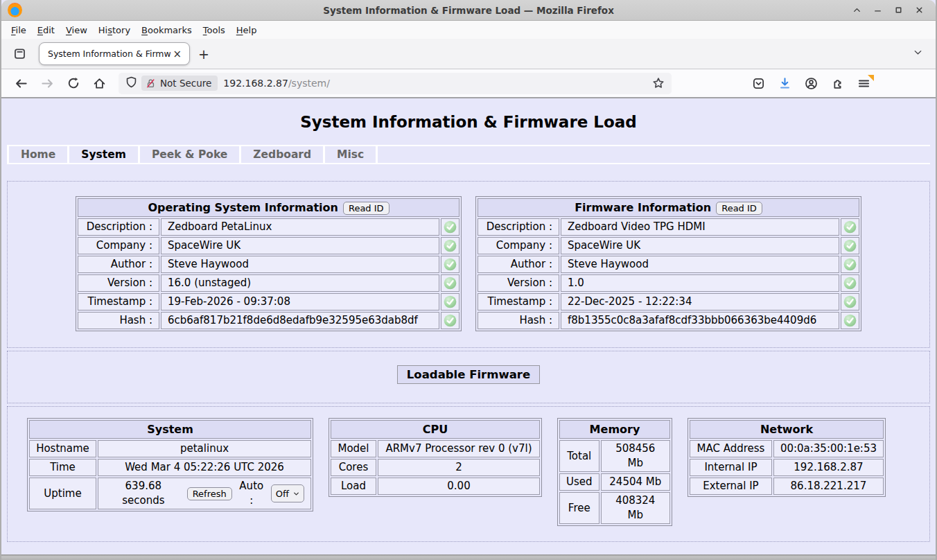 The image size is (937, 560). I want to click on os-info-header: Operating System InformationRead ID, so click(269, 208).